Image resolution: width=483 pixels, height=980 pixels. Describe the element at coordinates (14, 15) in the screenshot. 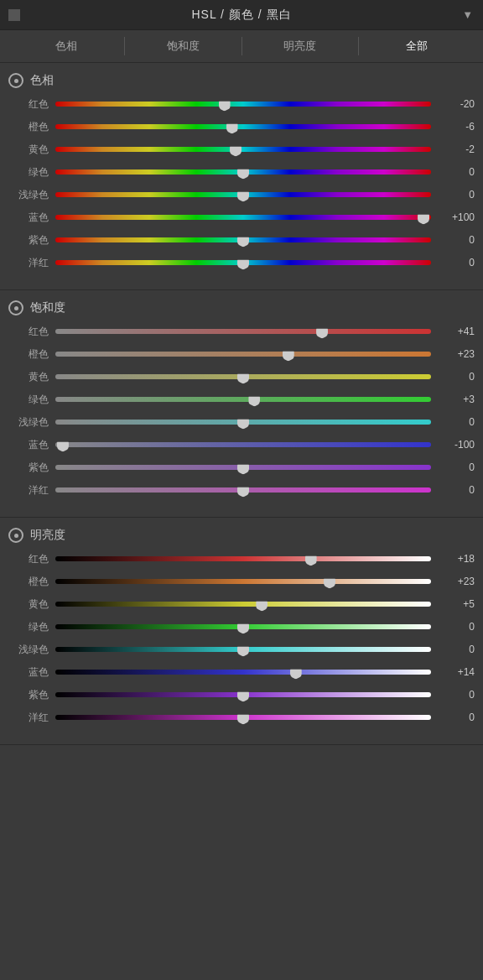

I see `window-icon` at that location.